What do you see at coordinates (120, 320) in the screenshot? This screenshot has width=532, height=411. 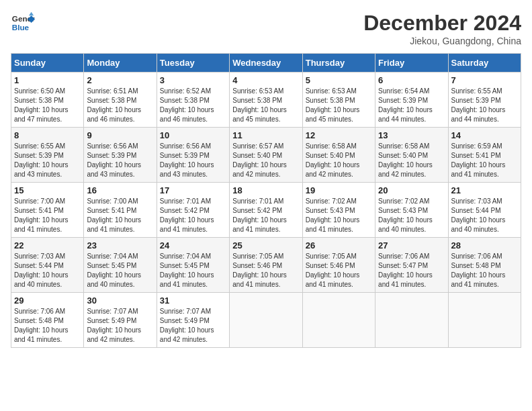 I see `table-row: 30Sunrise: 7:07 AM Sunset: 5:49 PM Dayli…` at bounding box center [120, 320].